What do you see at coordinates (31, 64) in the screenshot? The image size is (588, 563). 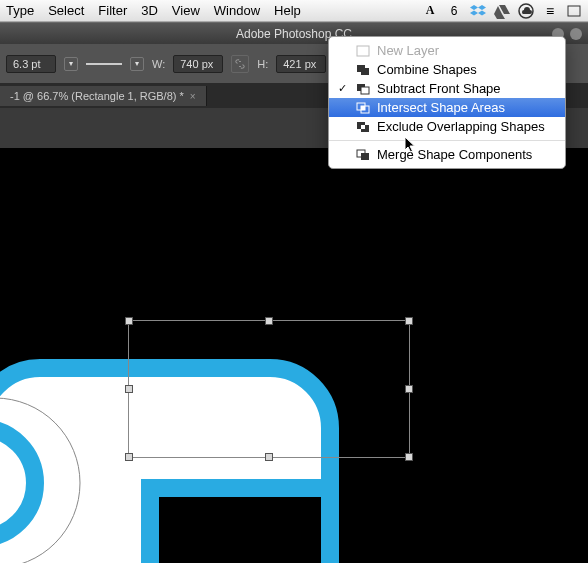 I see `stroke-width-input` at bounding box center [31, 64].